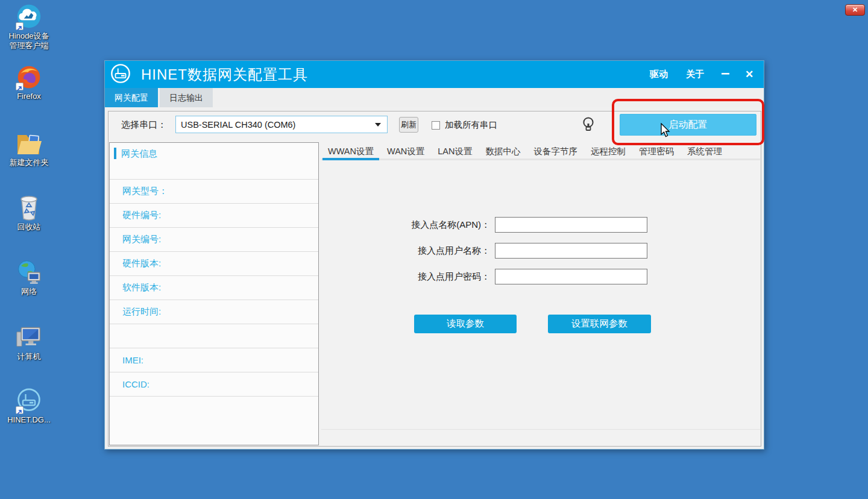 This screenshot has width=868, height=499. Describe the element at coordinates (214, 215) in the screenshot. I see `gateway-info-row: 硬件编号:` at that location.